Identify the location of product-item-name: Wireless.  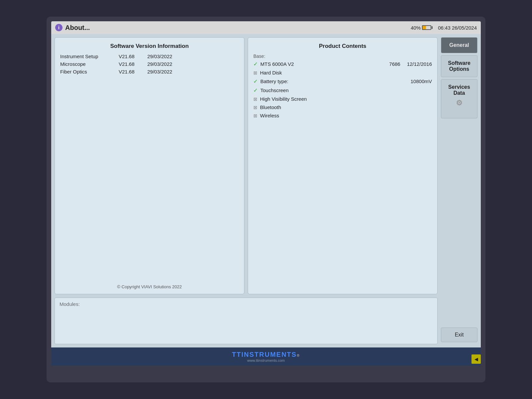
(346, 116).